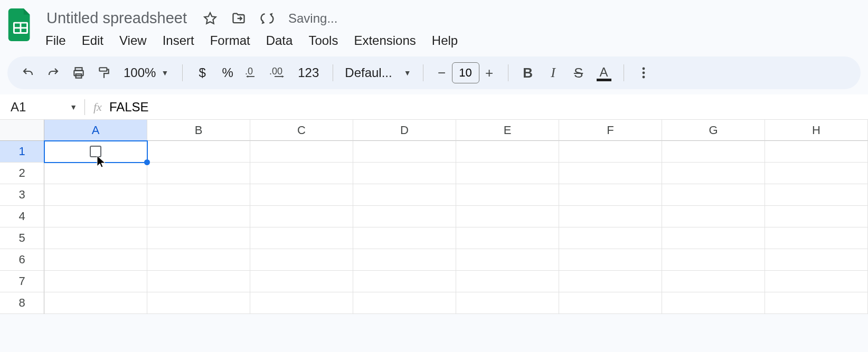 This screenshot has height=352, width=868. What do you see at coordinates (604, 73) in the screenshot?
I see `text-color-button: A` at bounding box center [604, 73].